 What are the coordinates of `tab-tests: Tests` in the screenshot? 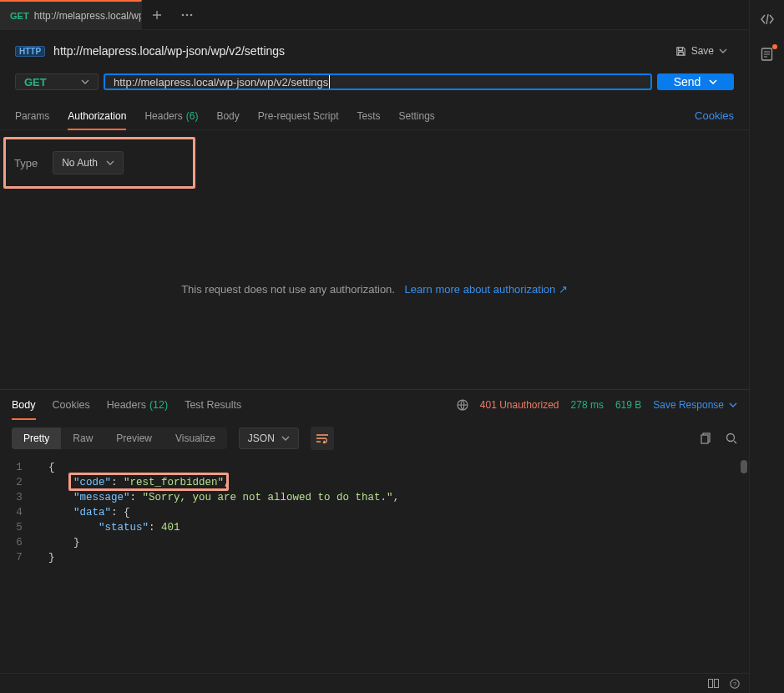 It's located at (368, 115).